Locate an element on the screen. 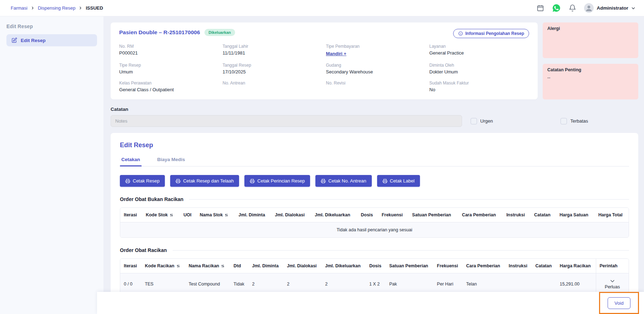  annotation-highlight-box: Void is located at coordinates (619, 303).